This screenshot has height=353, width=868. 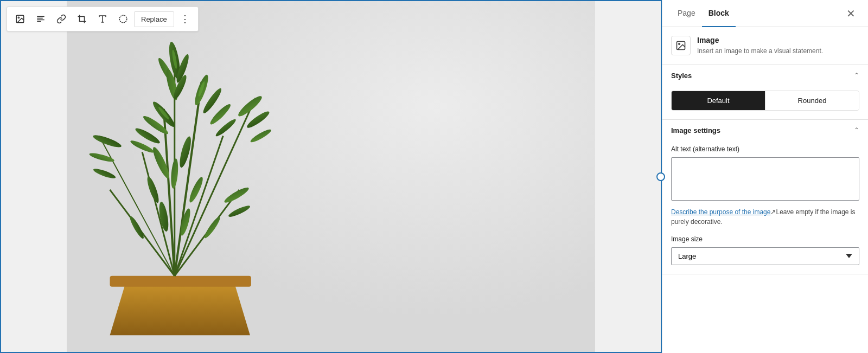 I want to click on align-button, so click(x=41, y=19).